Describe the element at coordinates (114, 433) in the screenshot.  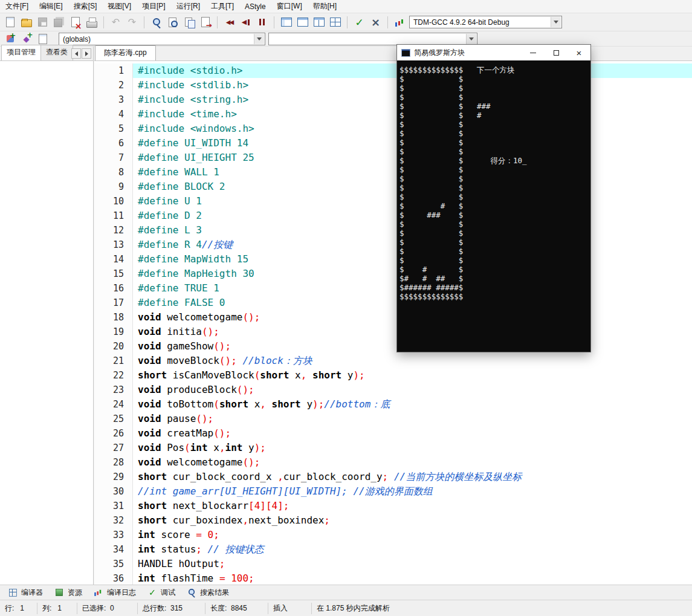
I see `line-number: 26` at that location.